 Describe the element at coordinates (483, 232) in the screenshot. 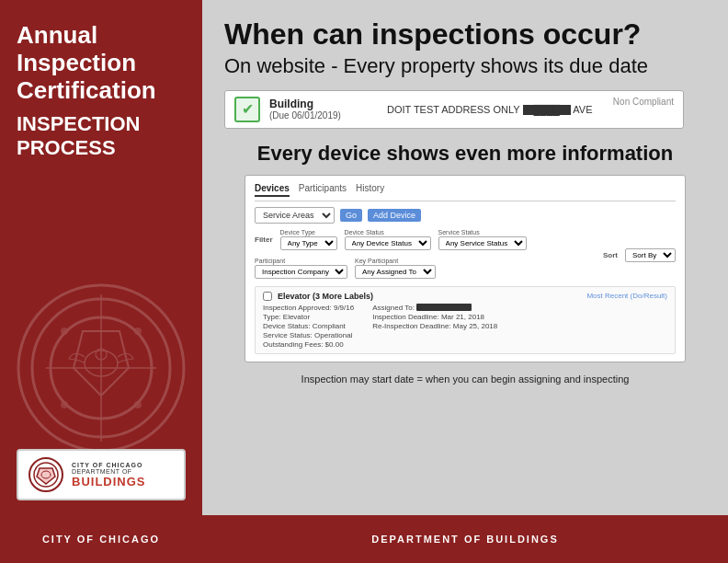

I see `service-status-label: Service Status` at that location.